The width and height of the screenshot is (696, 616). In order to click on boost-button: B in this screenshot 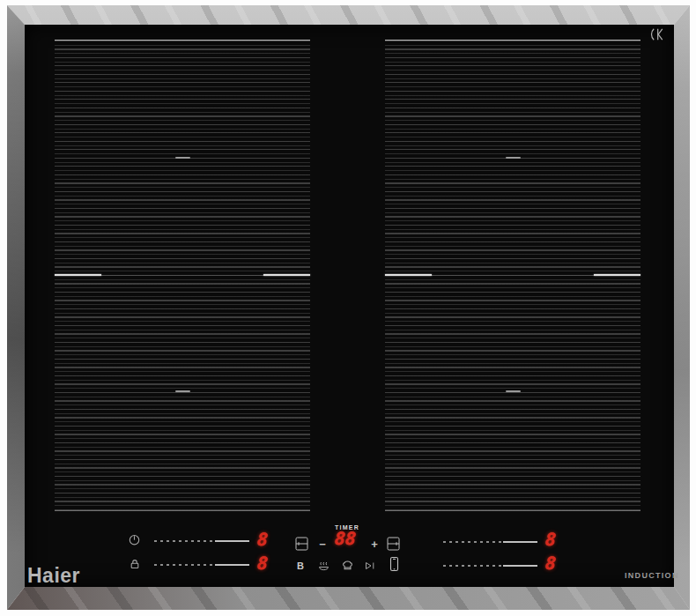, I will do `click(300, 566)`.